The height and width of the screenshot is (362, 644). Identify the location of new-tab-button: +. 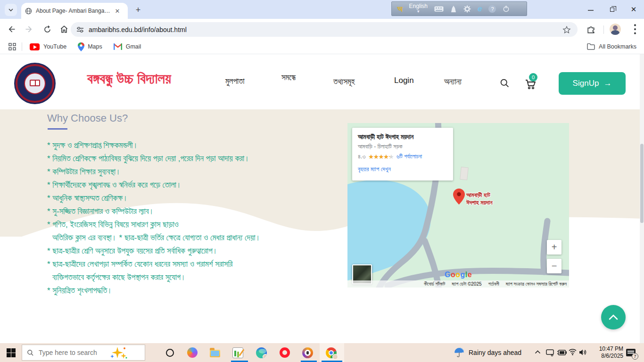
(138, 10).